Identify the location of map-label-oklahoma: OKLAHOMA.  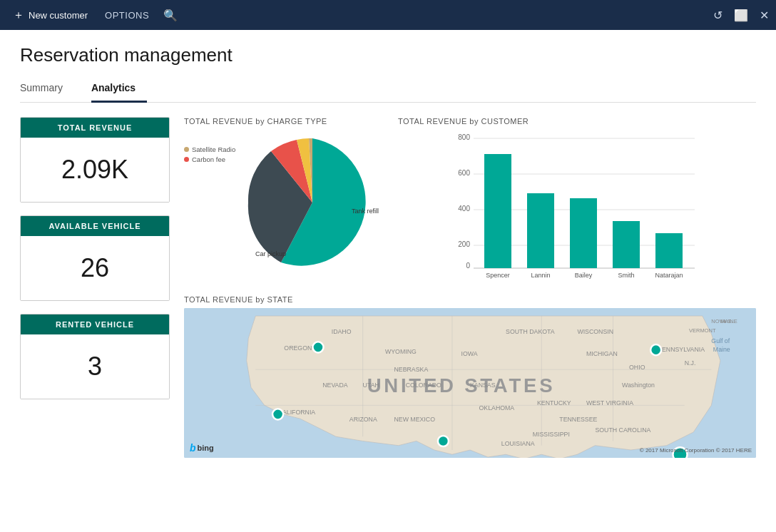
(497, 408).